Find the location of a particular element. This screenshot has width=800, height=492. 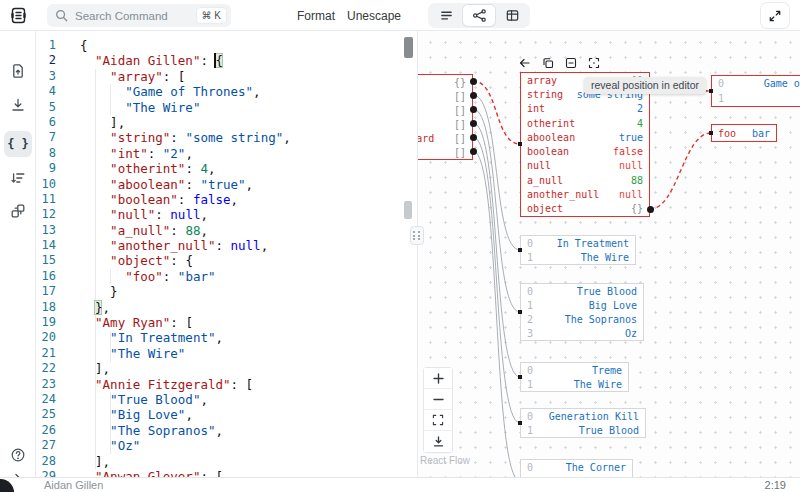

code-line: 11 "boolean": false, is located at coordinates (226, 200).